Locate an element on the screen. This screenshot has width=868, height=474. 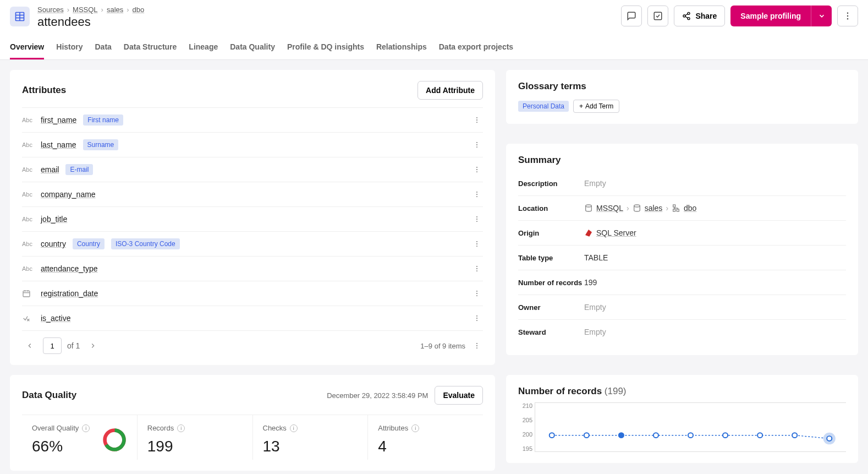
attribute-row: AbccountryCountry ISO-3 Country Code is located at coordinates (252, 244).